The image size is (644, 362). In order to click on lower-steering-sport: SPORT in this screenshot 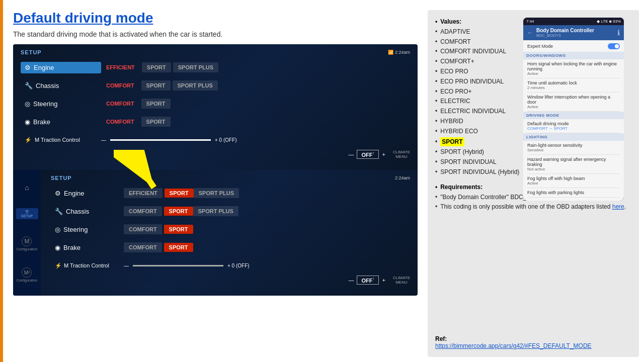, I will do `click(179, 229)`.